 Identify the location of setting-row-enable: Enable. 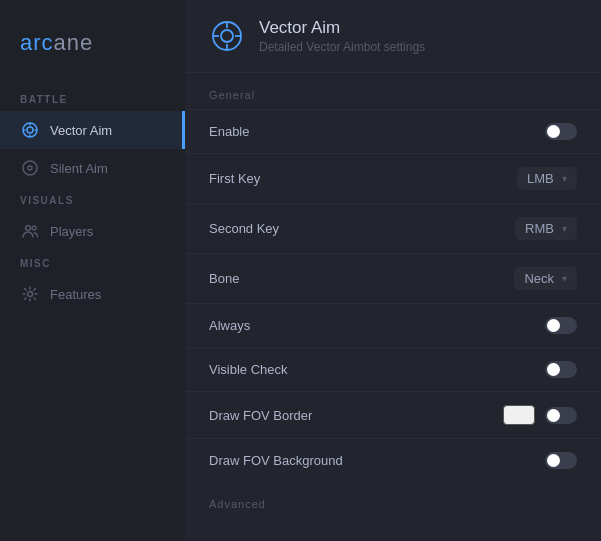
(393, 131).